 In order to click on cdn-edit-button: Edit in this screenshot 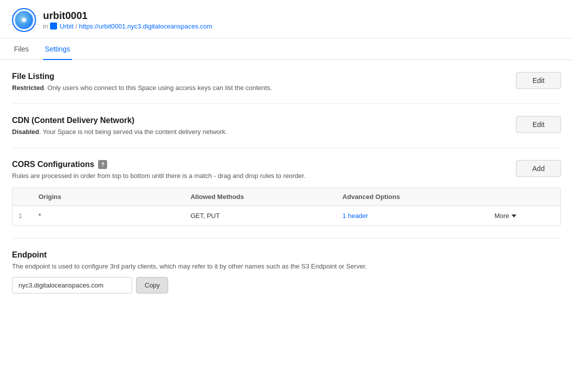, I will do `click(538, 124)`.